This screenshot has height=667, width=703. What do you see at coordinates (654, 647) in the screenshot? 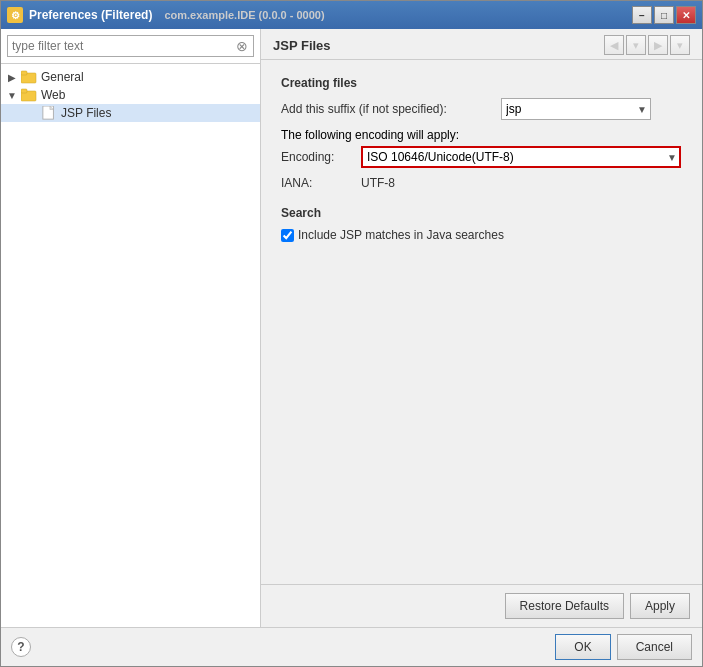
I see `cancel-button: Cancel` at bounding box center [654, 647].